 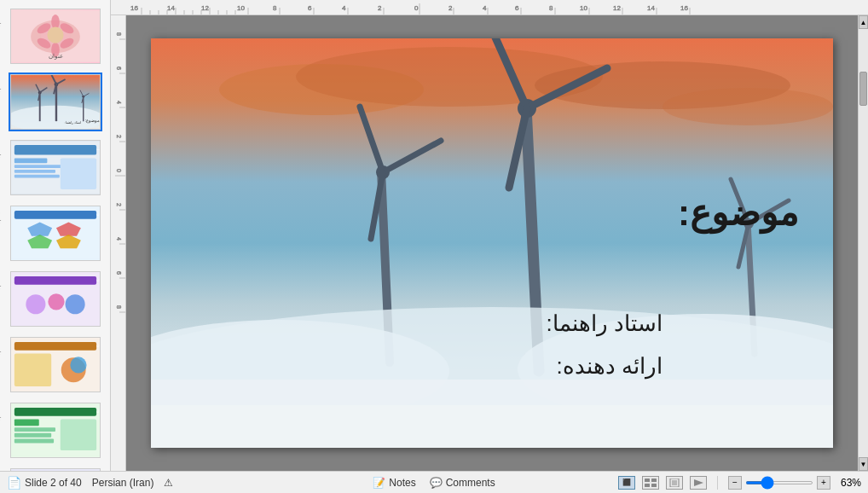 I want to click on scroll-track-v, so click(x=863, y=243).